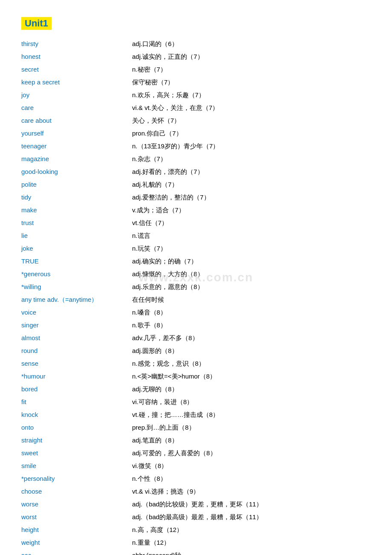  Describe the element at coordinates (77, 479) in the screenshot. I see `vocab-word: *personality` at that location.